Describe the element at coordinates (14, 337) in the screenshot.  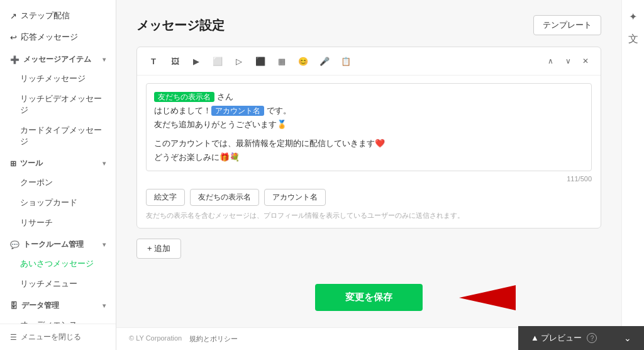
I see `close-menu-icon: ☰` at that location.